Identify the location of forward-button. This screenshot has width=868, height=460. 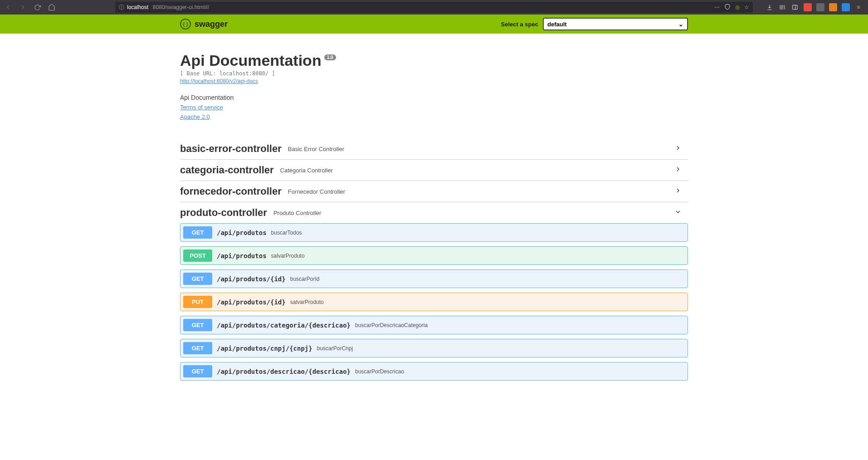
(23, 7).